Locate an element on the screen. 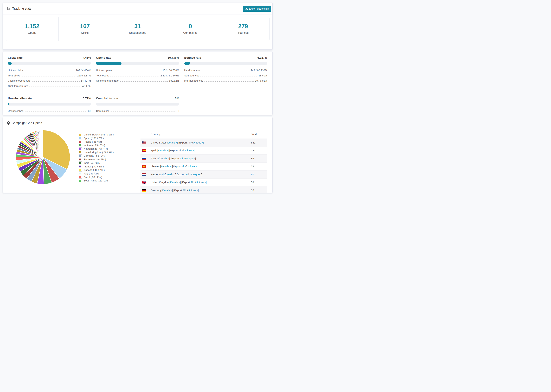 The height and width of the screenshot is (392, 551). rate-row-label: Unique clicks is located at coordinates (15, 70).